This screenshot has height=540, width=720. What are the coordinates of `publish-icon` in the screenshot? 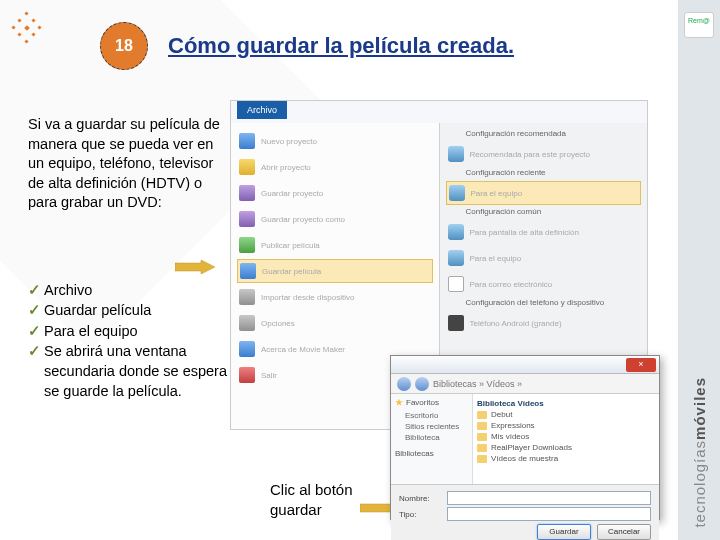 It's located at (247, 245).